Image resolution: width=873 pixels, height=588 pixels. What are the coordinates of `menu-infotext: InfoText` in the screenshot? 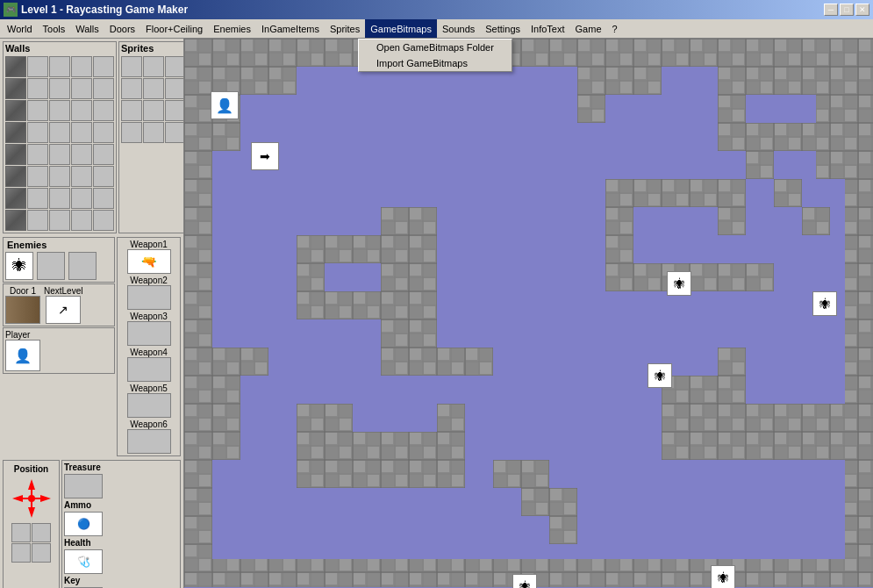 It's located at (547, 28).